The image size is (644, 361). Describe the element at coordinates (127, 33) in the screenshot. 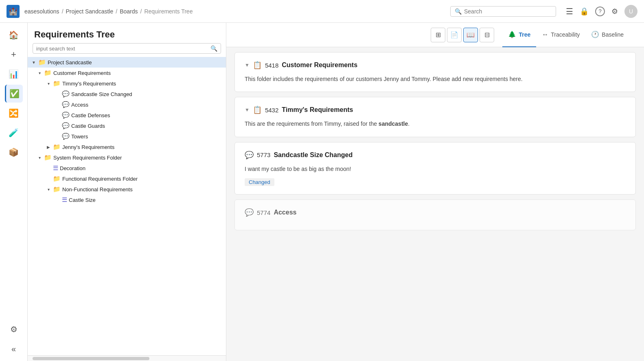

I see `tree-panel-title: Requirements Tree` at that location.